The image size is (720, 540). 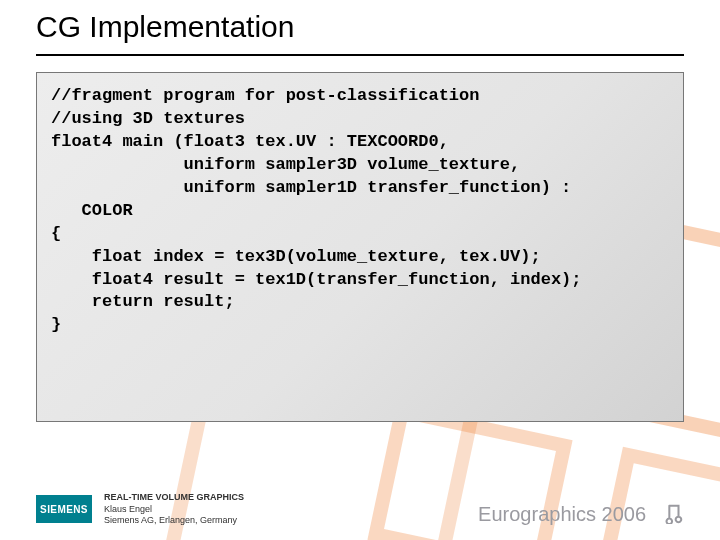 What do you see at coordinates (673, 514) in the screenshot?
I see `music-note-icon` at bounding box center [673, 514].